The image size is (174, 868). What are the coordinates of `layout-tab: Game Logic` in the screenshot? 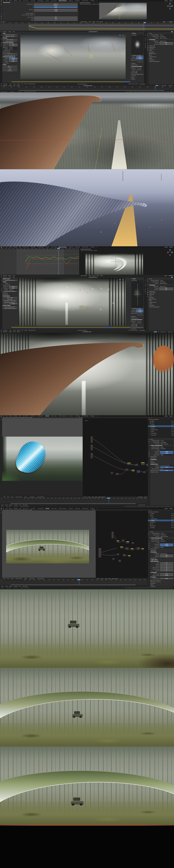 It's located at (54, 416).